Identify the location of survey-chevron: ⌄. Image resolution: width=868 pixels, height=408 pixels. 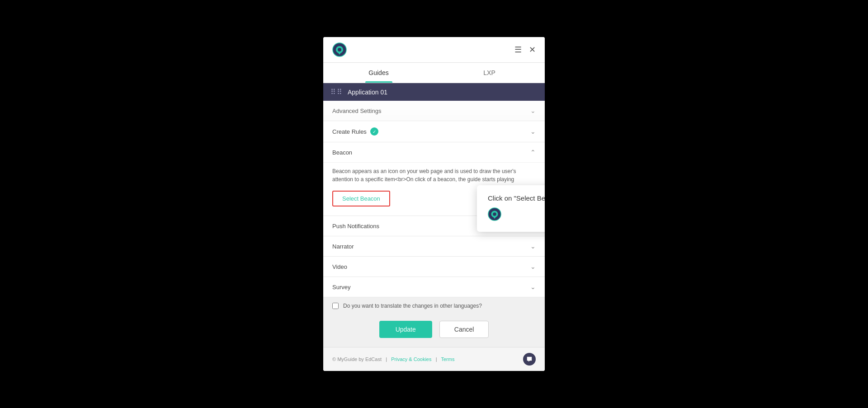
(533, 287).